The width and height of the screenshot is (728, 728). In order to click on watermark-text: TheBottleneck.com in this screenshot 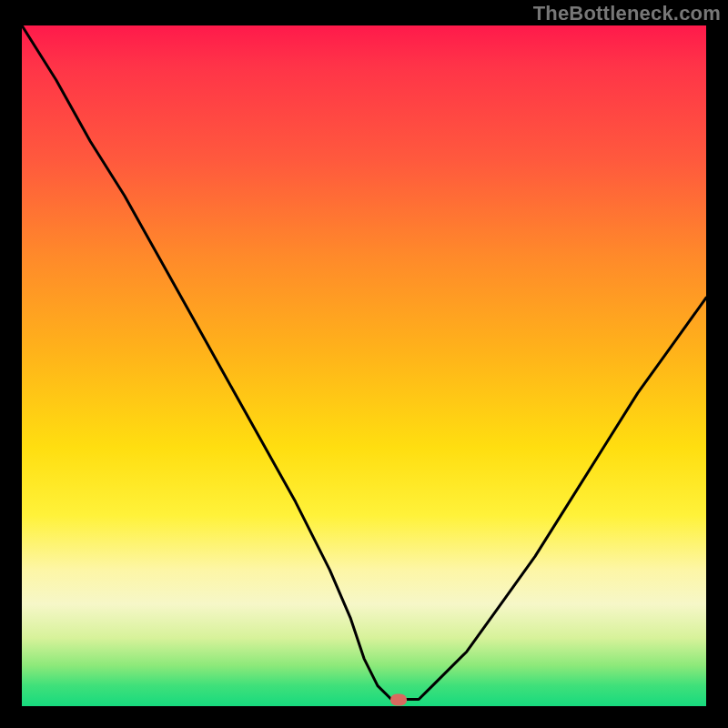, I will do `click(627, 14)`.